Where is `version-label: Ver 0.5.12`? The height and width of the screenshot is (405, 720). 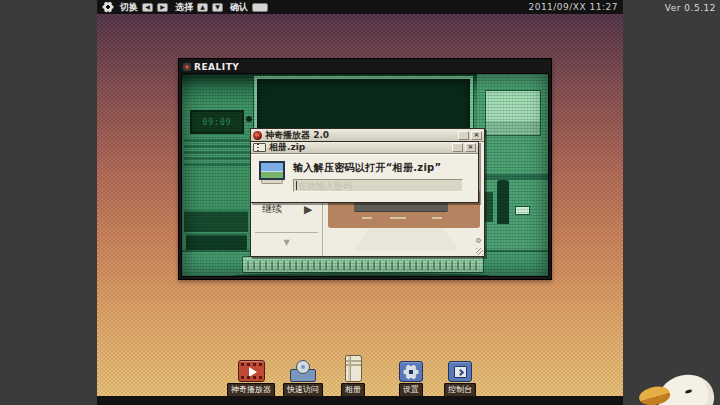 version-label: Ver 0.5.12 is located at coordinates (690, 8).